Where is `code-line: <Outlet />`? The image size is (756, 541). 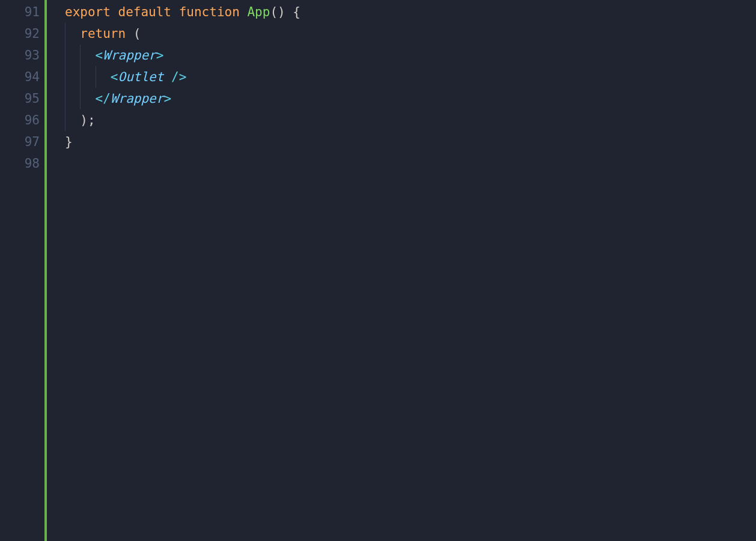 code-line: <Outlet /> is located at coordinates (401, 77).